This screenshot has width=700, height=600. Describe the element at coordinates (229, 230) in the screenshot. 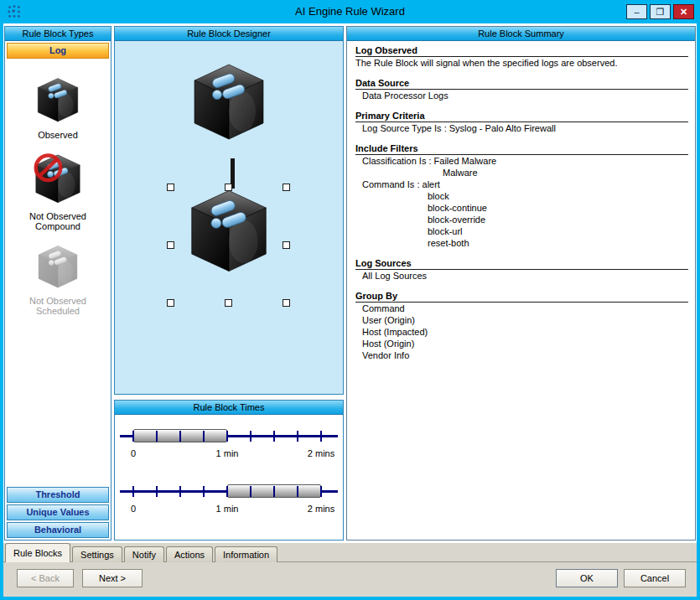

I see `rule-block-node-selected` at that location.